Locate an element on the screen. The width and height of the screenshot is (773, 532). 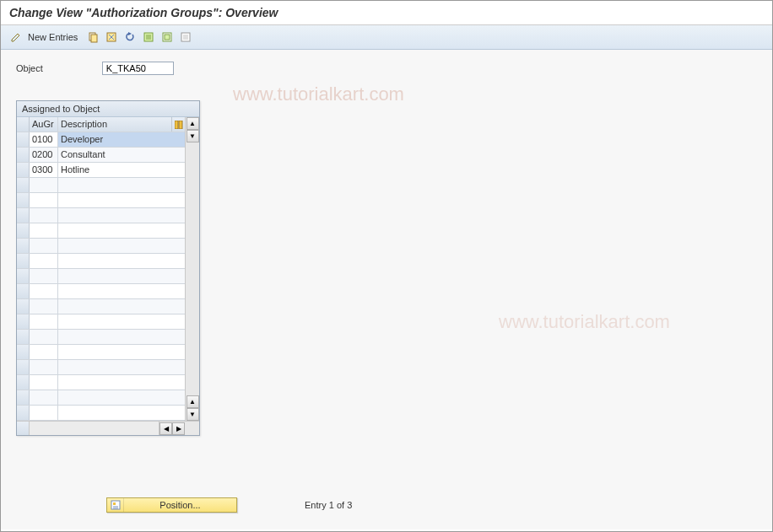
cell-desc: Consultant is located at coordinates (122, 155).